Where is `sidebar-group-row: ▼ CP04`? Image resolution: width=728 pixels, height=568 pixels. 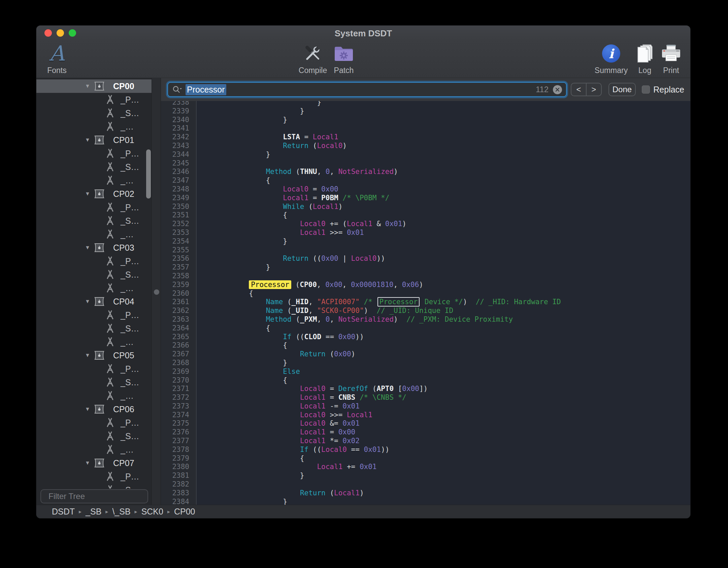 sidebar-group-row: ▼ CP04 is located at coordinates (94, 301).